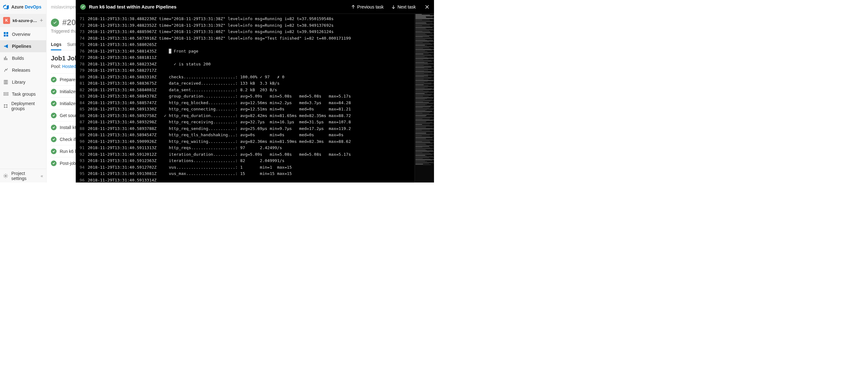  What do you see at coordinates (82, 148) in the screenshot?
I see `line-number: 91` at bounding box center [82, 148].